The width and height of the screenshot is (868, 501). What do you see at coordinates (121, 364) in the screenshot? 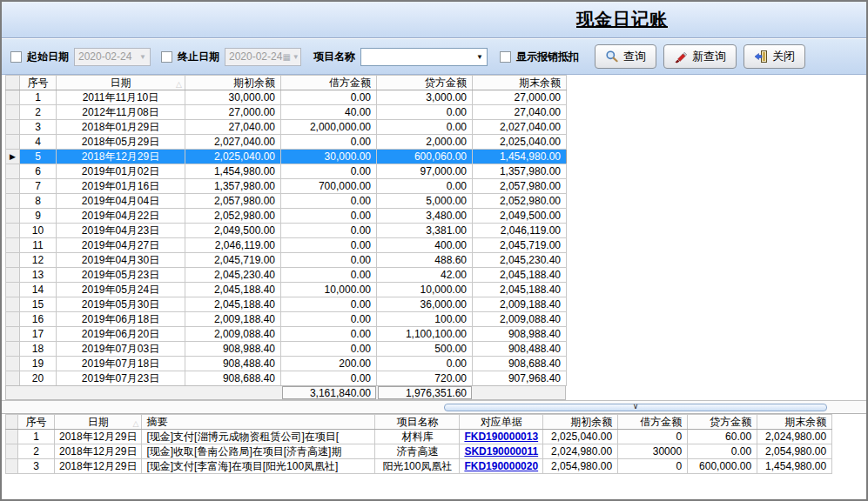
I see `table-cell: 2019年07月18日` at bounding box center [121, 364].